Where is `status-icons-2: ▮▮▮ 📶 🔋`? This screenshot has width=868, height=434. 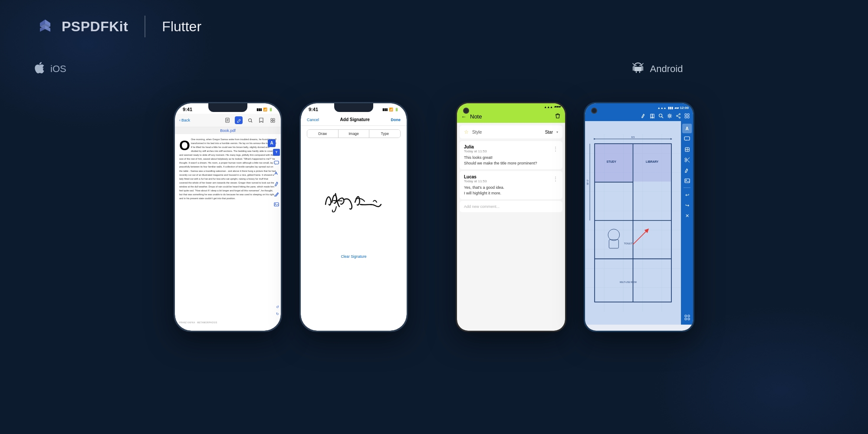
status-icons-2: ▮▮▮ 📶 🔋 is located at coordinates (391, 109).